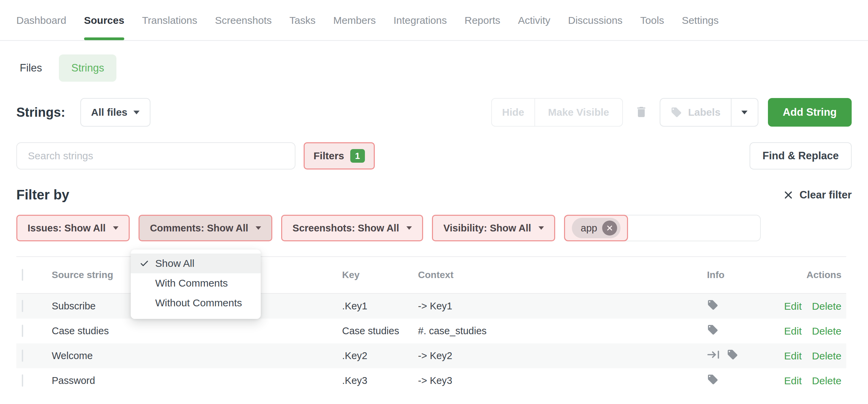 The width and height of the screenshot is (868, 404). I want to click on comments-filter-dropdown: Show All With Comments Without Comments, so click(196, 284).